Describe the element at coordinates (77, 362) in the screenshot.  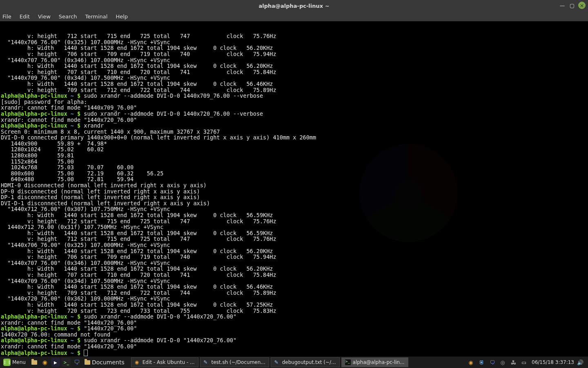
I see `discord-launcher-icon: 🗨` at that location.